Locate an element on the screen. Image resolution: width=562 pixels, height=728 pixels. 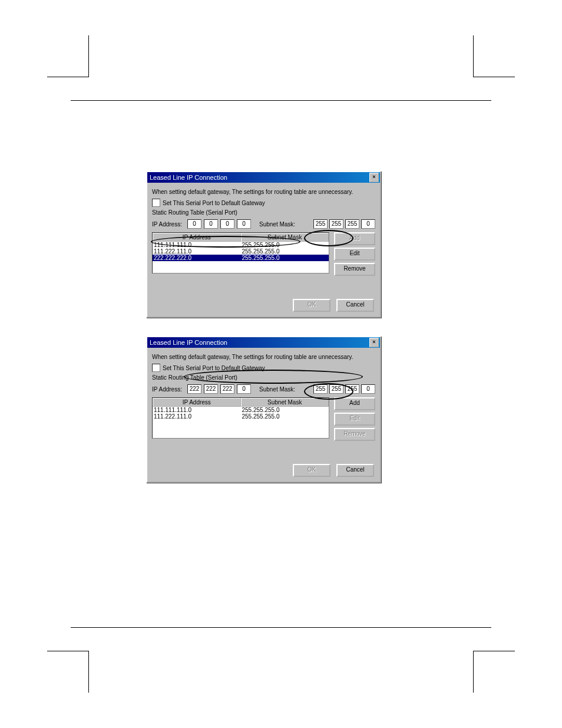
divider-bottom is located at coordinates (281, 627).